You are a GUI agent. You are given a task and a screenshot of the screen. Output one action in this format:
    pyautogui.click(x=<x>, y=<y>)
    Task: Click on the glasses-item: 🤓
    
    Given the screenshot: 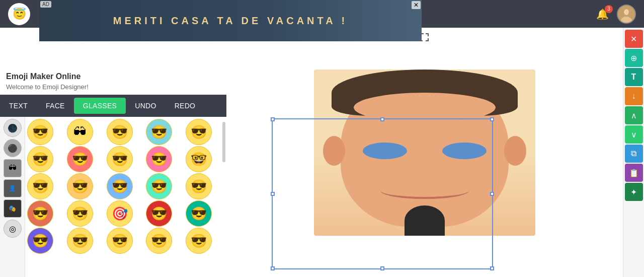 What is the action you would take?
    pyautogui.click(x=199, y=159)
    